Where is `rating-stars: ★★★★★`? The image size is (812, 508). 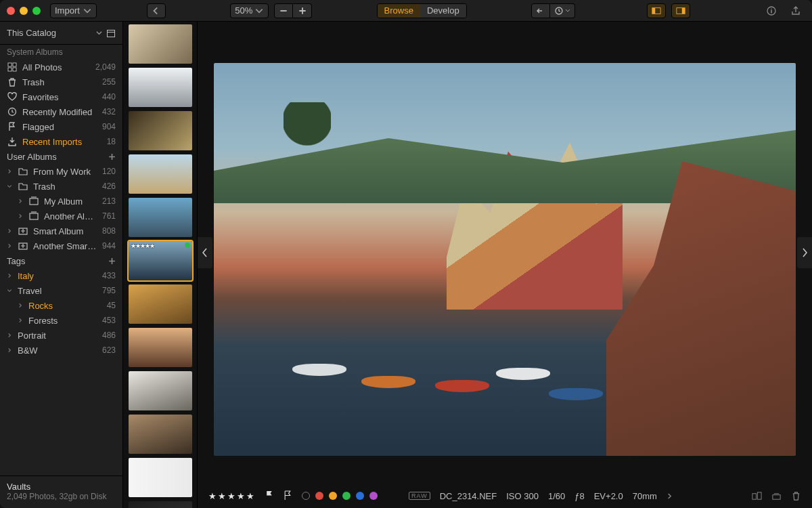
rating-stars: ★★★★★ is located at coordinates (232, 496).